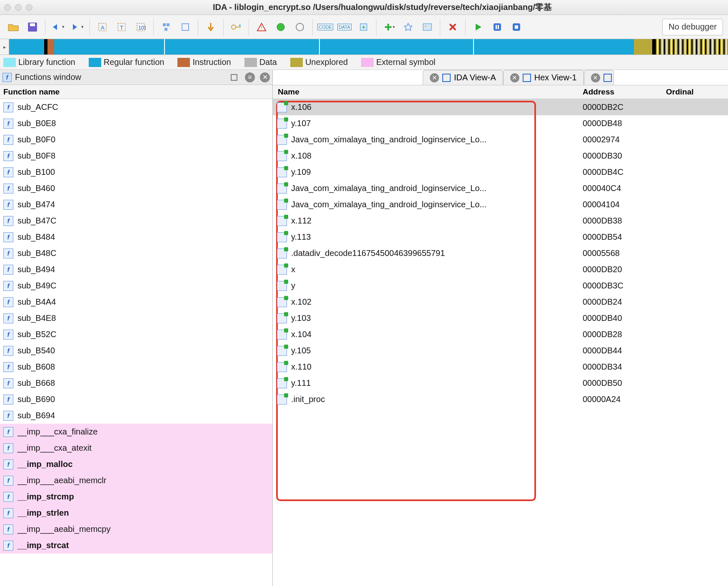 Image resolution: width=728 pixels, height=586 pixels. What do you see at coordinates (501, 286) in the screenshot?
I see `export-row: y0000DB3C` at bounding box center [501, 286].